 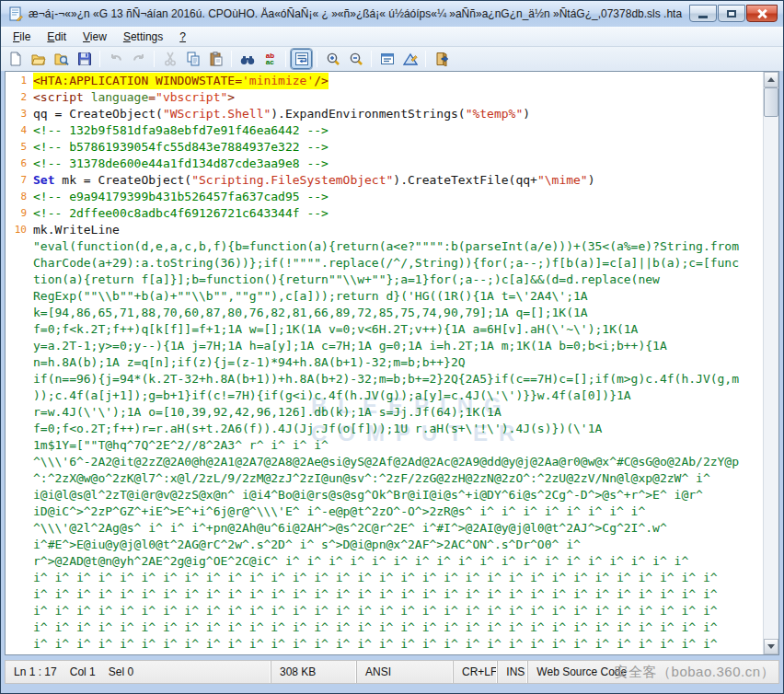 I want to click on code-text: f=0;f<k.2T;f++)q[k[f]]=f+1;1A w=[];1K(1A…, so click(x=398, y=330).